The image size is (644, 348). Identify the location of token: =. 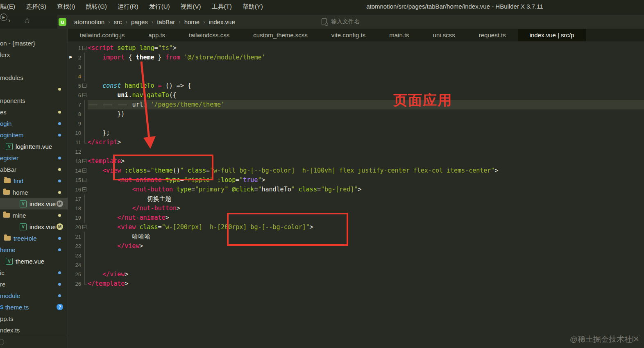
(238, 180).